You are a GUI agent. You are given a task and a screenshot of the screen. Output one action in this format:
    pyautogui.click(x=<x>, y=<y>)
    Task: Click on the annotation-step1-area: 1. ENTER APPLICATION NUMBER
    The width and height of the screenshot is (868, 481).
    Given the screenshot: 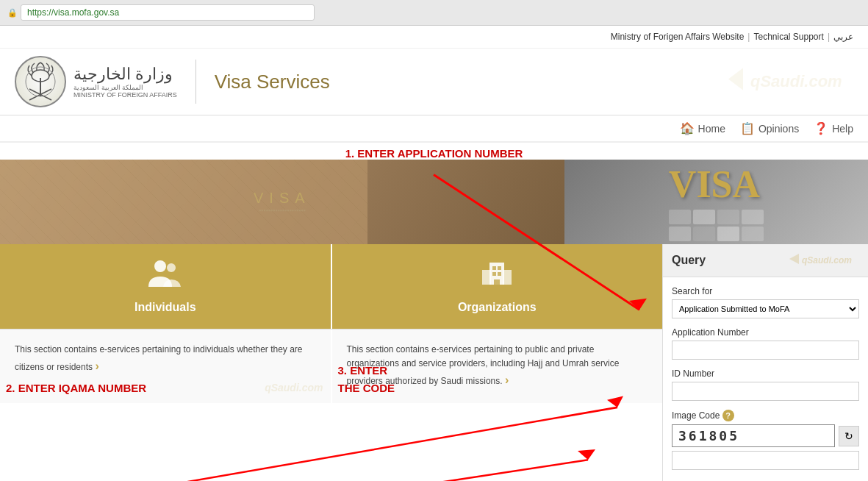 What is the action you would take?
    pyautogui.click(x=434, y=152)
    